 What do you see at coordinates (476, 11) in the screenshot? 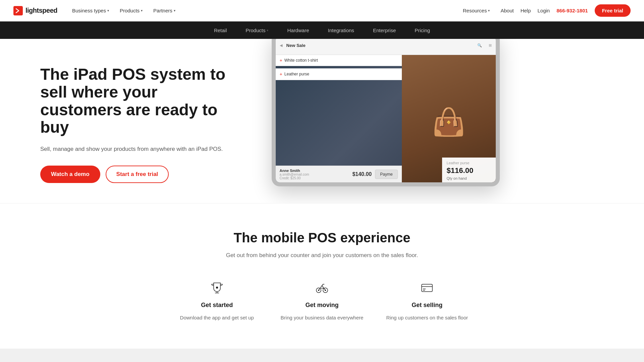
I see `nav-resources: Resources ▾` at bounding box center [476, 11].